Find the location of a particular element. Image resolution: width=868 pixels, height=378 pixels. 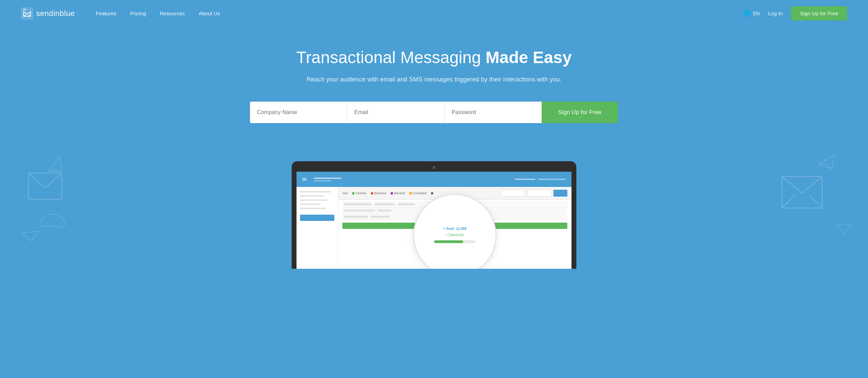

table-search-input is located at coordinates (513, 193).